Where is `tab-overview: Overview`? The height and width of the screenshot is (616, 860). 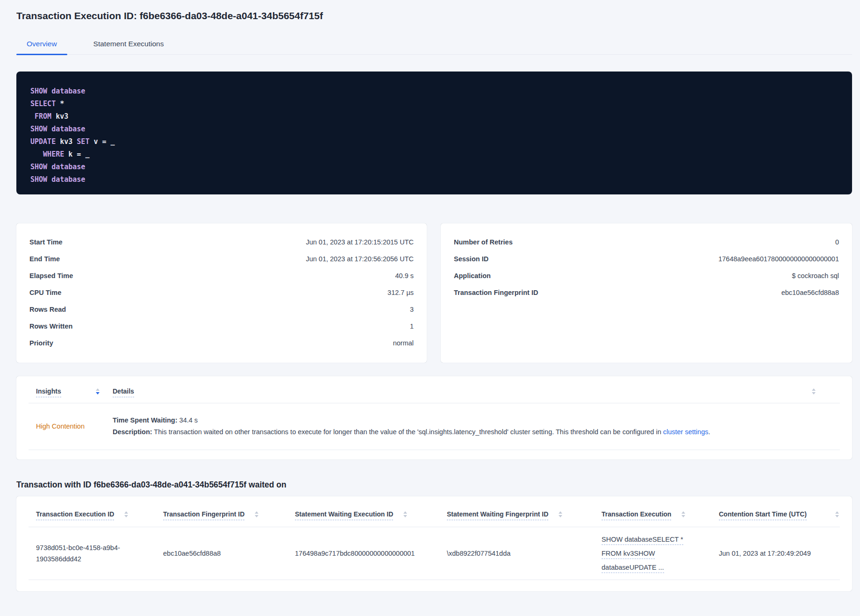 tab-overview: Overview is located at coordinates (42, 45).